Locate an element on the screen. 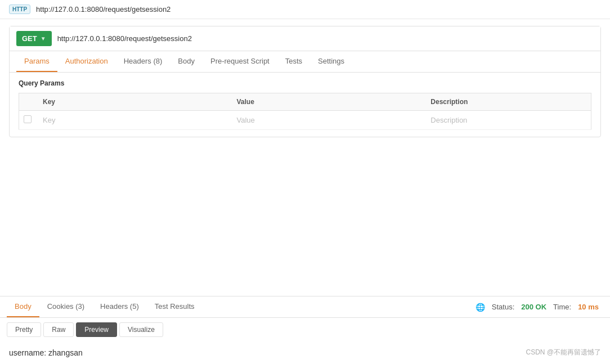 The image size is (610, 364). row-checkbox is located at coordinates (28, 119).